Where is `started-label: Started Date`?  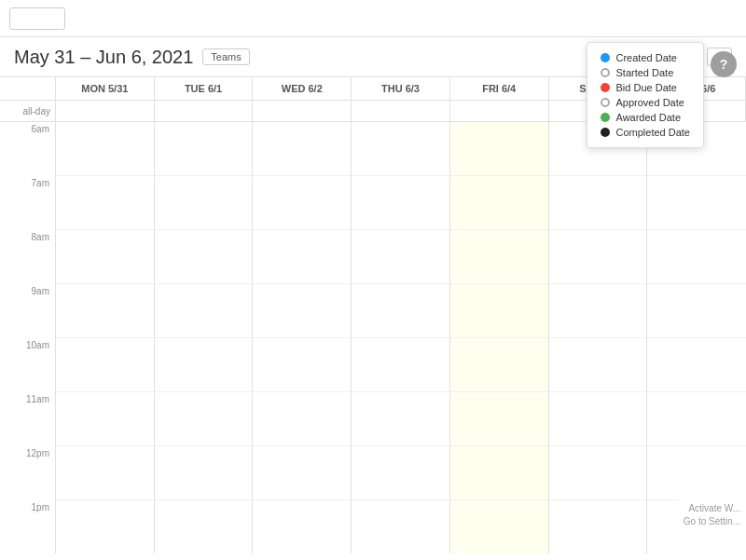 started-label: Started Date is located at coordinates (645, 73).